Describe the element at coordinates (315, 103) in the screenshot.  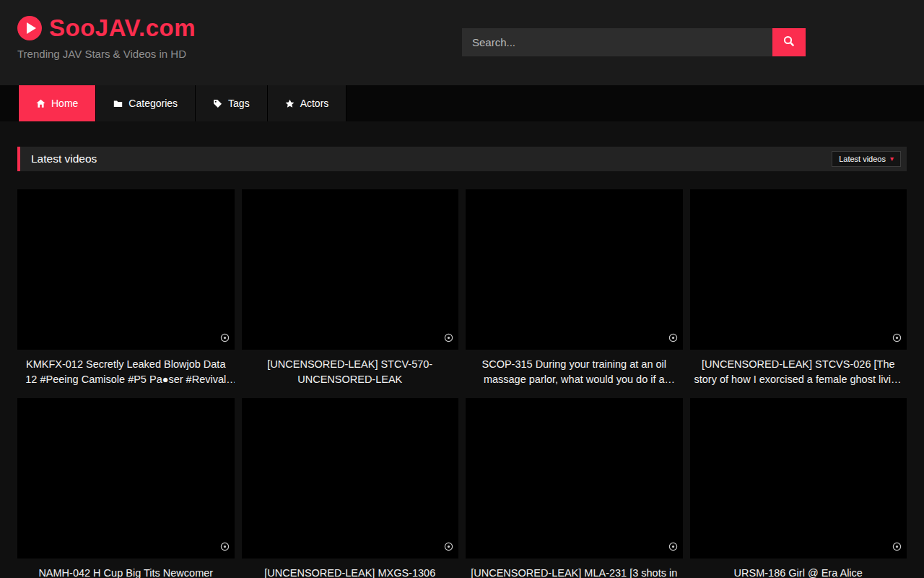
I see `nav-tab-label: Actors` at that location.